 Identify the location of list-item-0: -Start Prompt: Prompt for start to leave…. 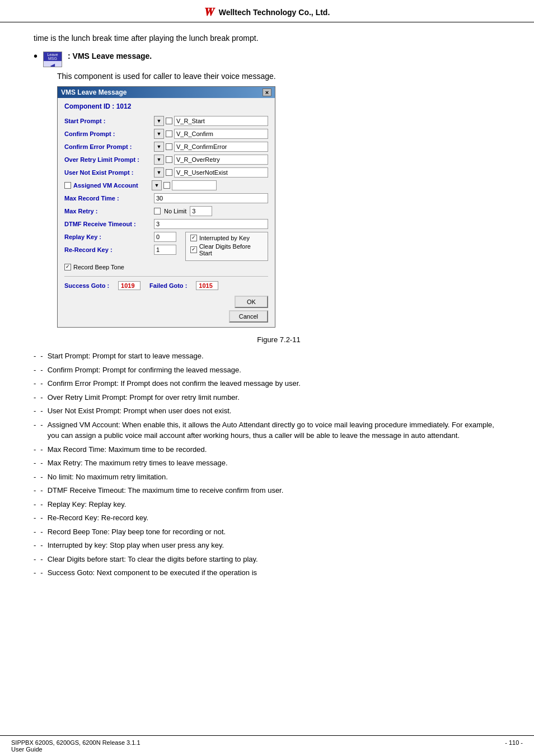
(267, 356).